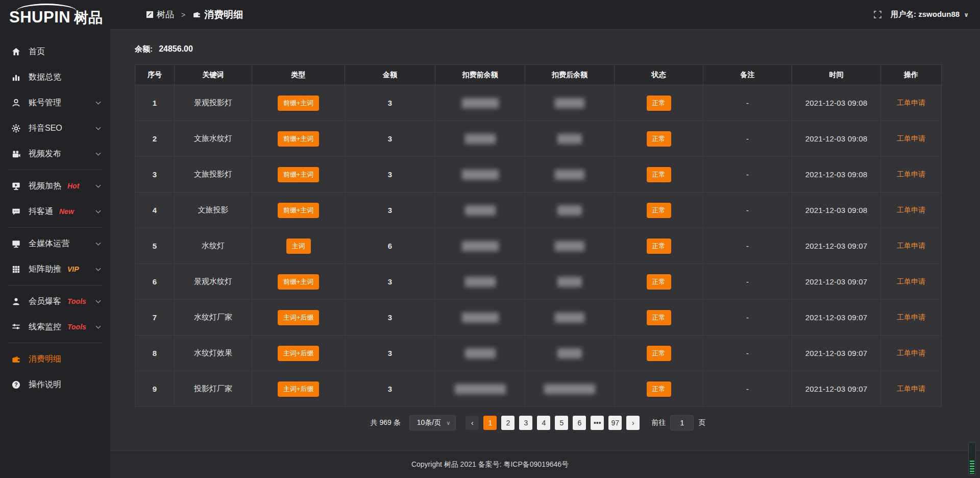  I want to click on breadcrumb-root: 树品, so click(160, 14).